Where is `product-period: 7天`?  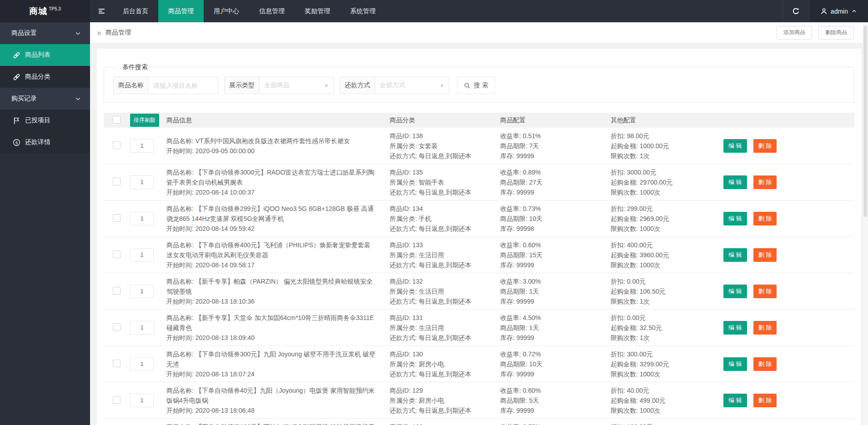 product-period: 7天 is located at coordinates (534, 146).